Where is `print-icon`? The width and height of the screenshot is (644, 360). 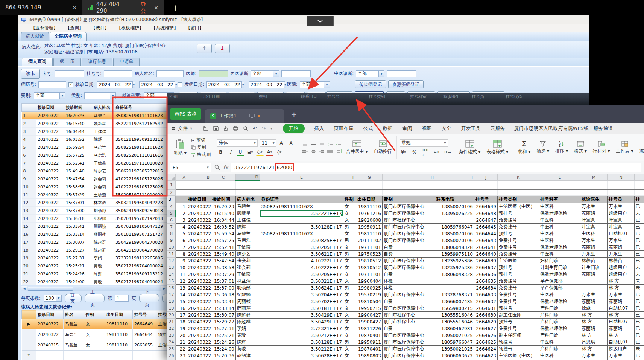
print-icon is located at coordinates (235, 128).